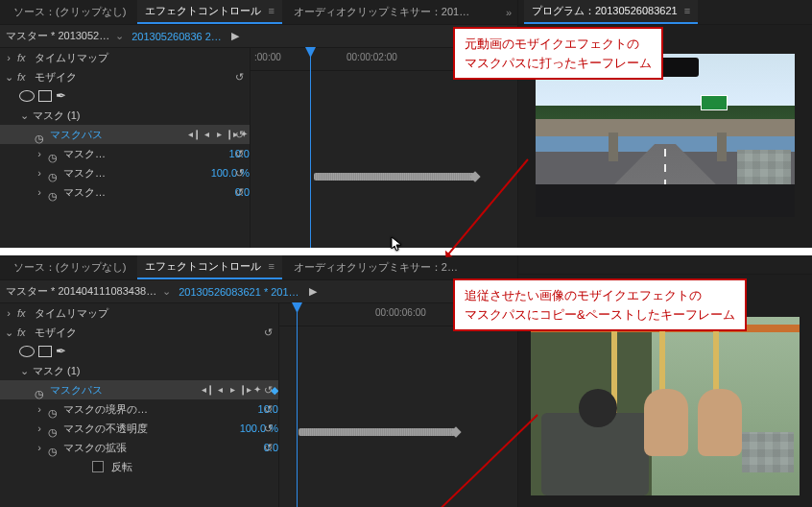 Image resolution: width=812 pixels, height=507 pixels. I want to click on tab-program: プログラム：20130526083621 ≡, so click(610, 12).